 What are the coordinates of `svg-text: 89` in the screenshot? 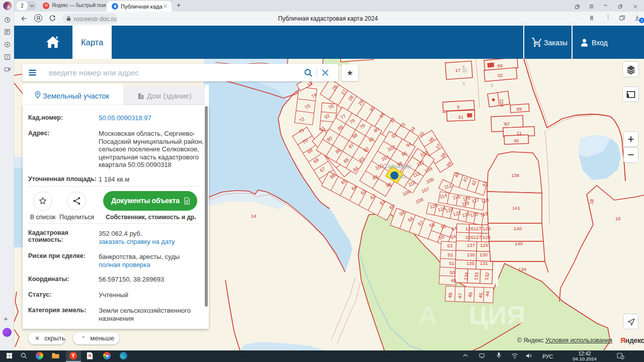 It's located at (519, 109).